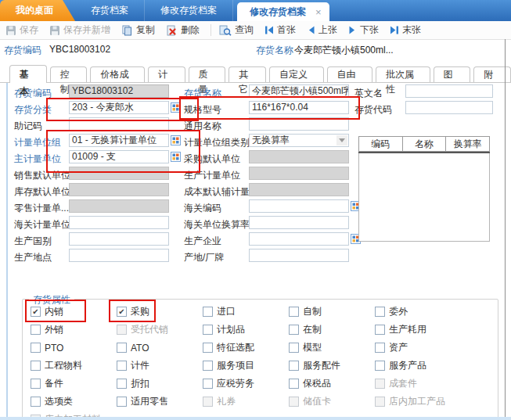 The width and height of the screenshot is (511, 420). What do you see at coordinates (332, 330) in the screenshot?
I see `attr-item: 在制` at bounding box center [332, 330].